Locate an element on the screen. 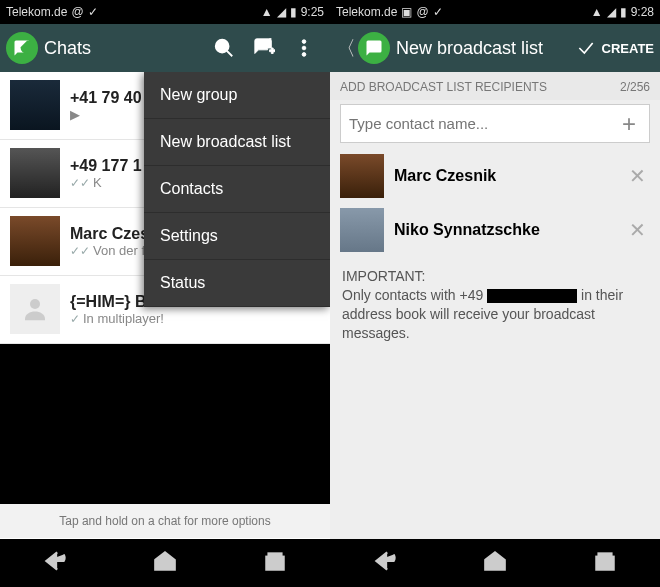  menu-item-settings: Settings is located at coordinates (237, 236).